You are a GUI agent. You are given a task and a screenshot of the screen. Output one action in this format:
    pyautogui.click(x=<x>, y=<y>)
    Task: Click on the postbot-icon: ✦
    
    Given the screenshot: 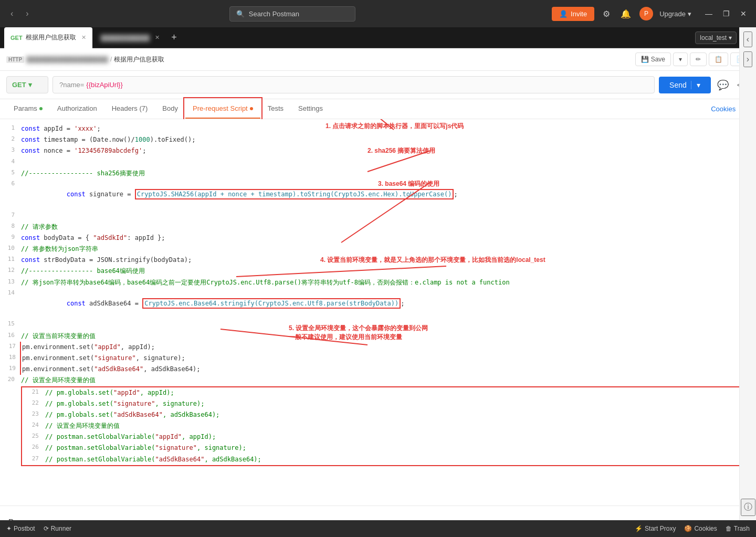 What is the action you would take?
    pyautogui.click(x=9, y=529)
    